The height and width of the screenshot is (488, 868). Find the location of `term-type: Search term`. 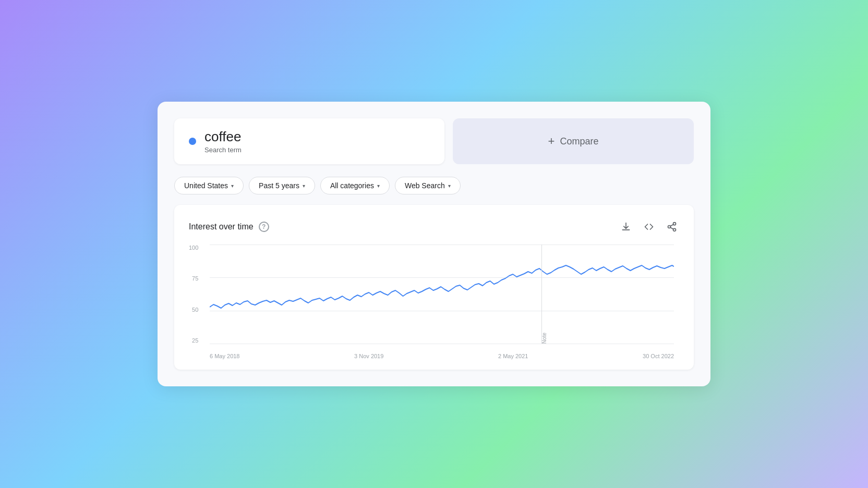

term-type: Search term is located at coordinates (223, 150).